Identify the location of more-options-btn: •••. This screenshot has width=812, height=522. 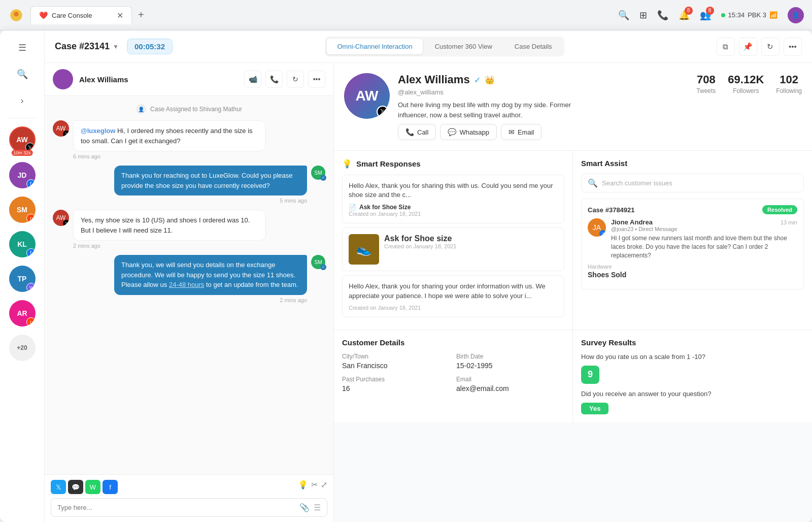
(793, 47).